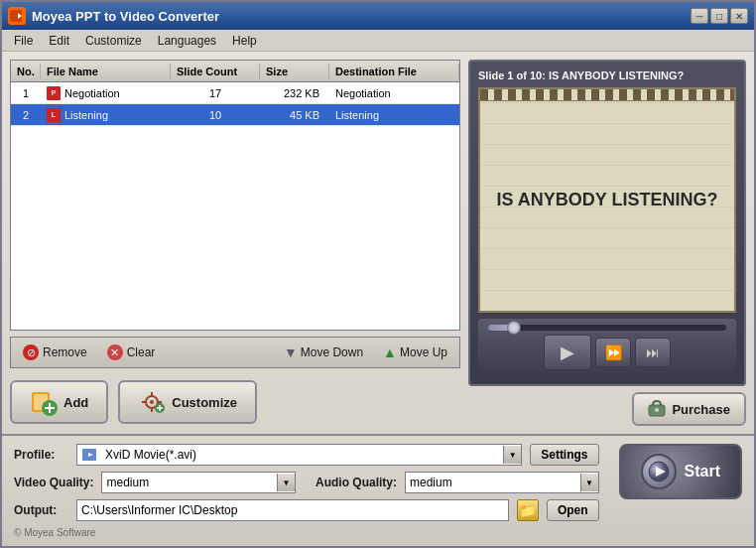 The image size is (756, 548). What do you see at coordinates (235, 400) in the screenshot?
I see `action-row: Add Customize` at bounding box center [235, 400].